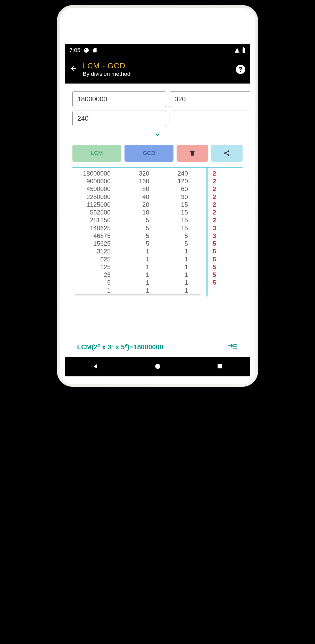 This screenshot has height=644, width=315. Describe the element at coordinates (183, 174) in the screenshot. I see `table-cell: 240` at that location.